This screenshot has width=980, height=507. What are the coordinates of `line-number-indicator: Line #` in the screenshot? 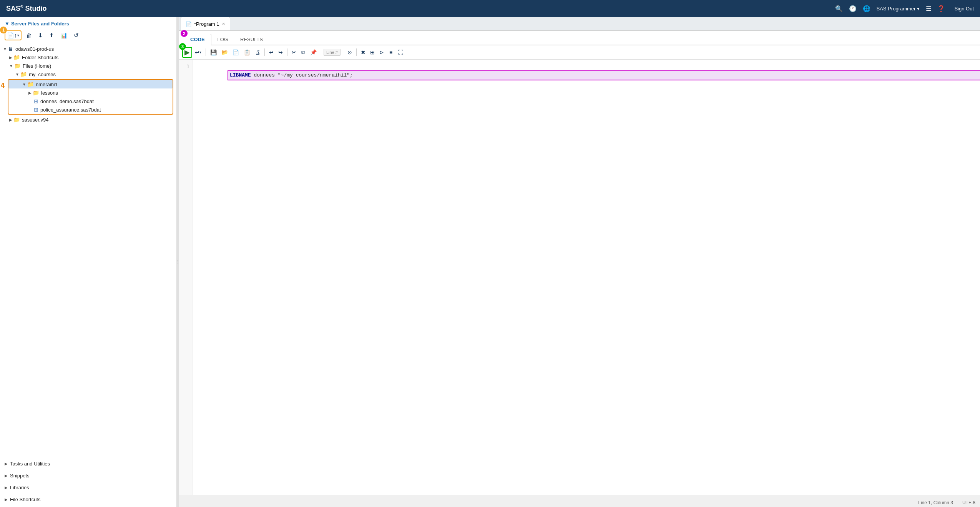 It's located at (332, 52).